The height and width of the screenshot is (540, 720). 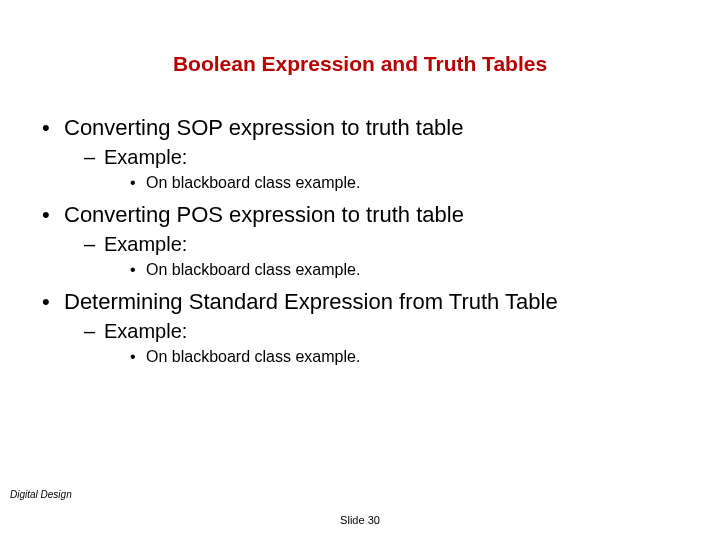 What do you see at coordinates (360, 302) in the screenshot?
I see `list-item: Determining Standard Expression from Tru…` at bounding box center [360, 302].